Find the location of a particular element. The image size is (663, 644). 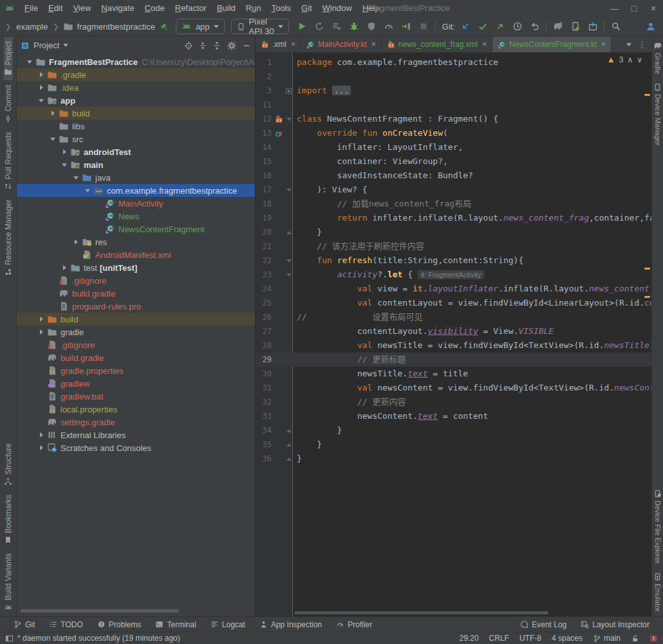

tree-row-mainactivity: MainActivity is located at coordinates (136, 203).